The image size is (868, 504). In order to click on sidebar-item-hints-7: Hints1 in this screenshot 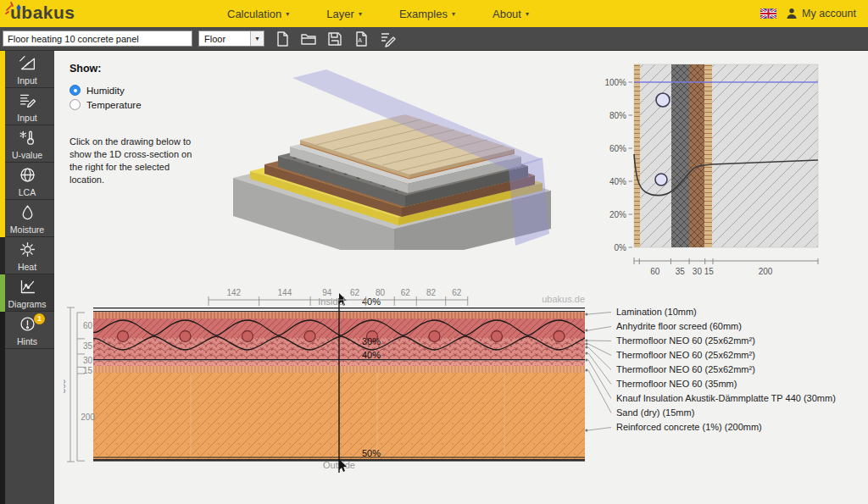, I will do `click(27, 330)`.